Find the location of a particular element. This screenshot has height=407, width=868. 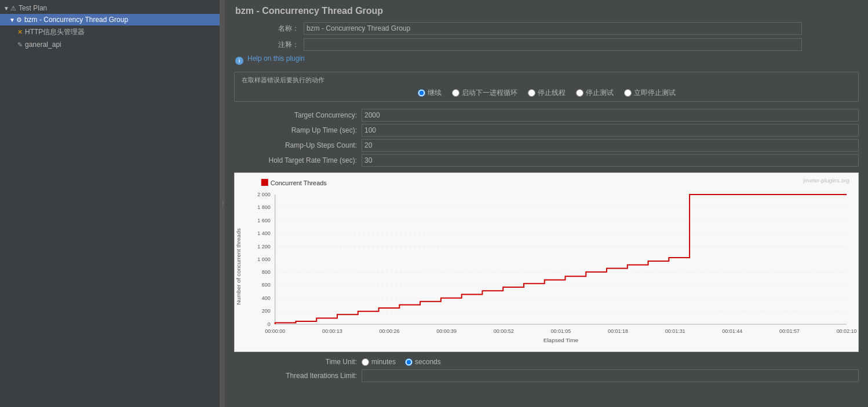

time-unit-options: minutes seconds is located at coordinates (401, 362).